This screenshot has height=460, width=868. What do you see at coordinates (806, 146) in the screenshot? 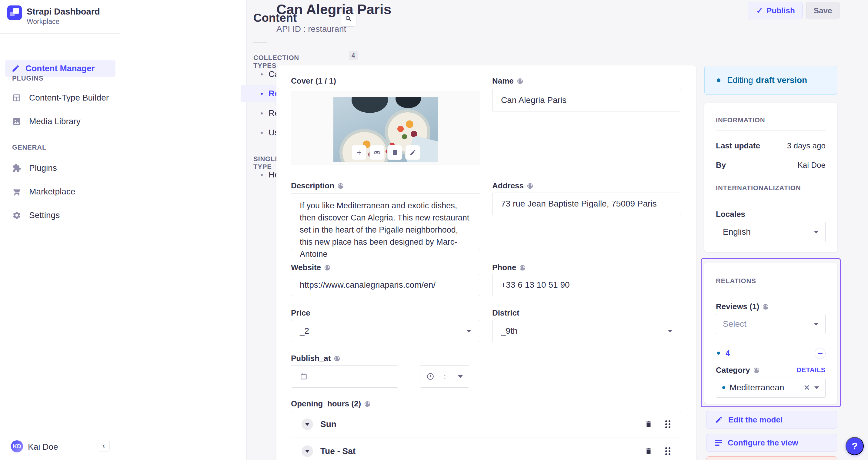
I see `info-row-value: 3 days ago` at bounding box center [806, 146].